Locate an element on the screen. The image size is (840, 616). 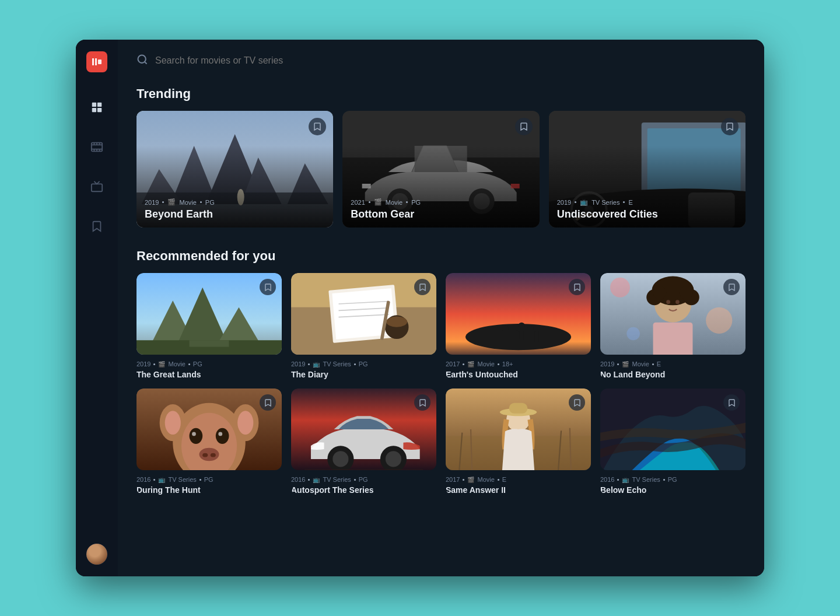
card-meta-1: 2019 🎬 Movie PG is located at coordinates (235, 202).